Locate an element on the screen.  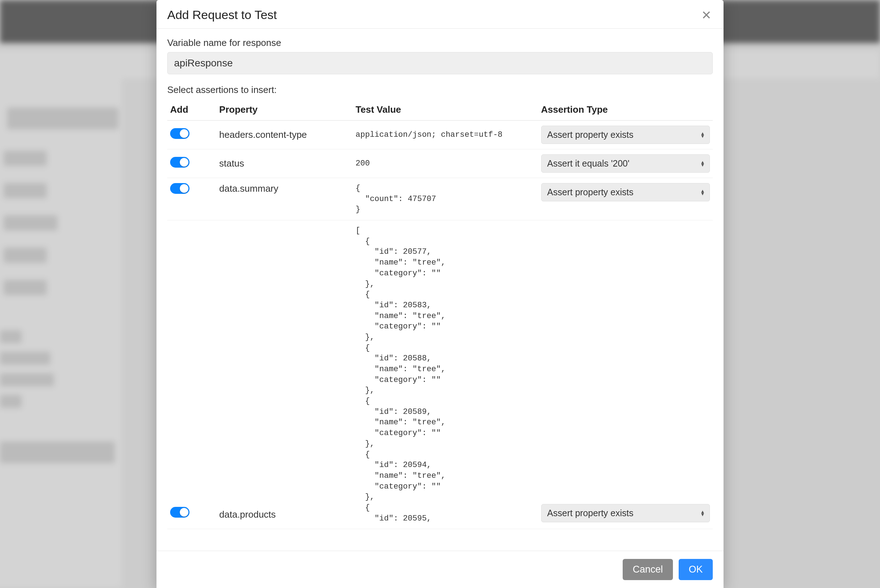
ok-button: OK is located at coordinates (696, 569).